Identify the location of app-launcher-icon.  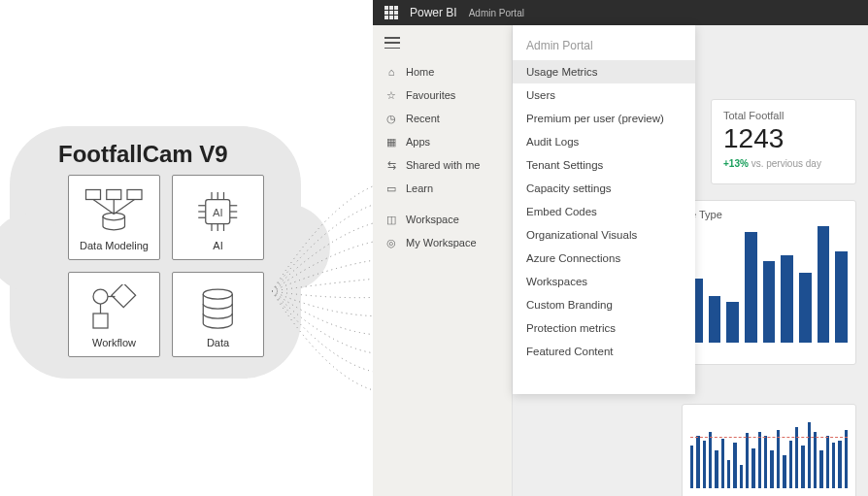
(391, 13).